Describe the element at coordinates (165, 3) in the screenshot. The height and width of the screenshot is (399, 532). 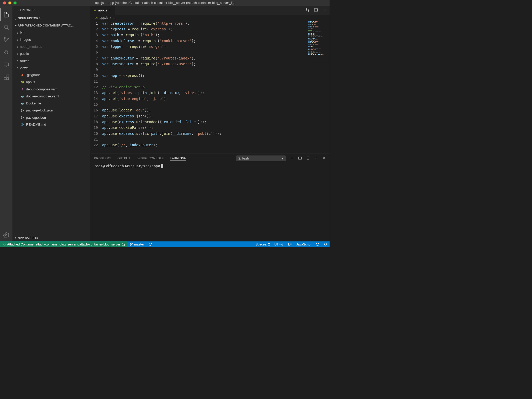
I see `titlebar: app.js — app [Attached Container attach-…` at that location.